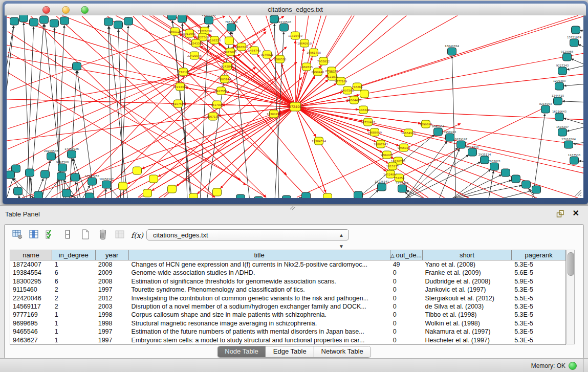 Image resolution: width=588 pixels, height=372 pixels. Describe the element at coordinates (68, 235) in the screenshot. I see `merge-cells-icon` at that location.